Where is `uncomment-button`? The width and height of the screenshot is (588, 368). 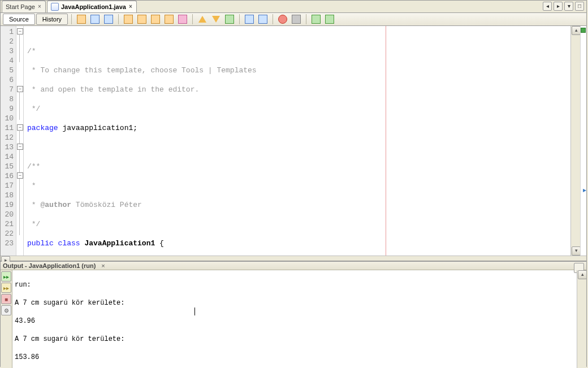 uncomment-button is located at coordinates (330, 19).